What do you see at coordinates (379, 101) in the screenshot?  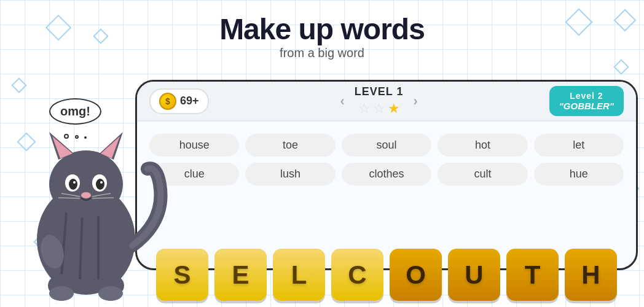 I see `level-info: LEVEL 1 ☆ ☆ ★` at bounding box center [379, 101].